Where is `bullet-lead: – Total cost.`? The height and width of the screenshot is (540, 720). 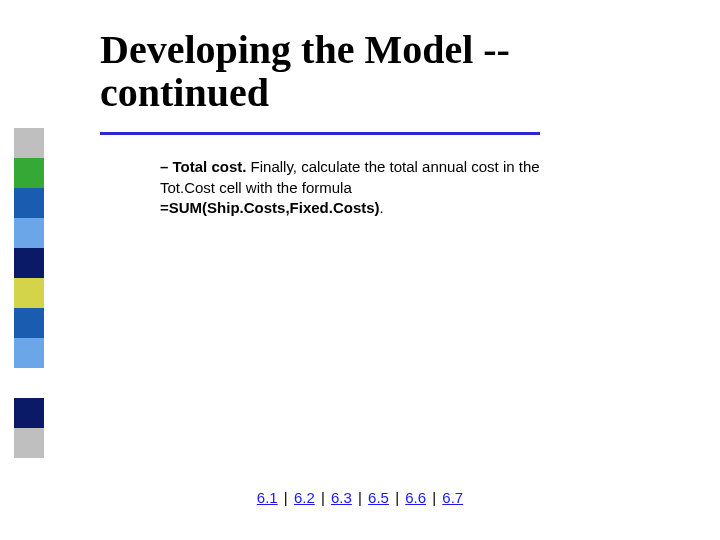 bullet-lead: – Total cost. is located at coordinates (203, 166).